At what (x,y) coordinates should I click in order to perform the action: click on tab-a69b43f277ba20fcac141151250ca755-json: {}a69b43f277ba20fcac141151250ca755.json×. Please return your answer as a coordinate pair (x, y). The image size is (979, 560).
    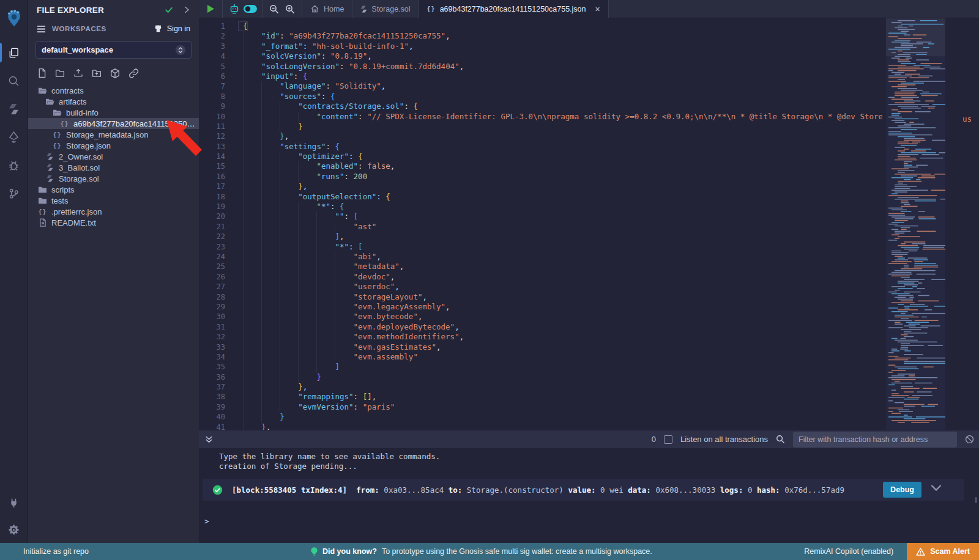
    Looking at the image, I should click on (514, 9).